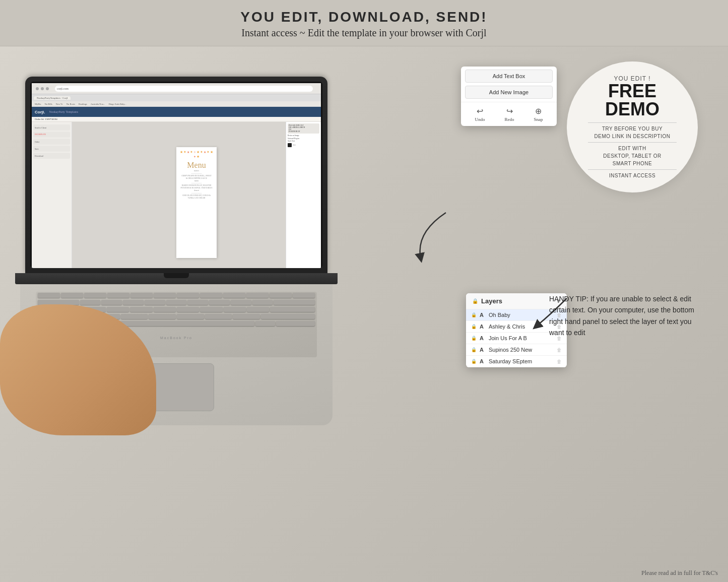 The width and height of the screenshot is (728, 582). I want to click on menu-script-title: Menu, so click(196, 165).